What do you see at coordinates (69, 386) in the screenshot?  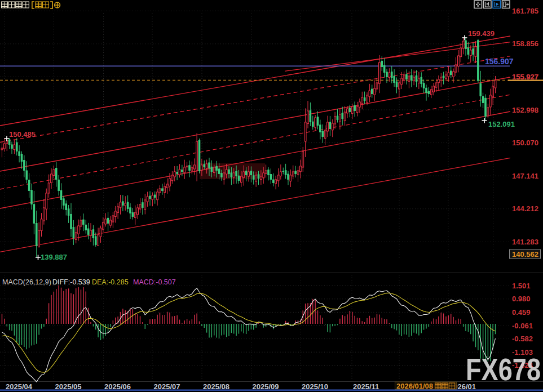 I see `svg-text: 2025/05` at bounding box center [69, 386].